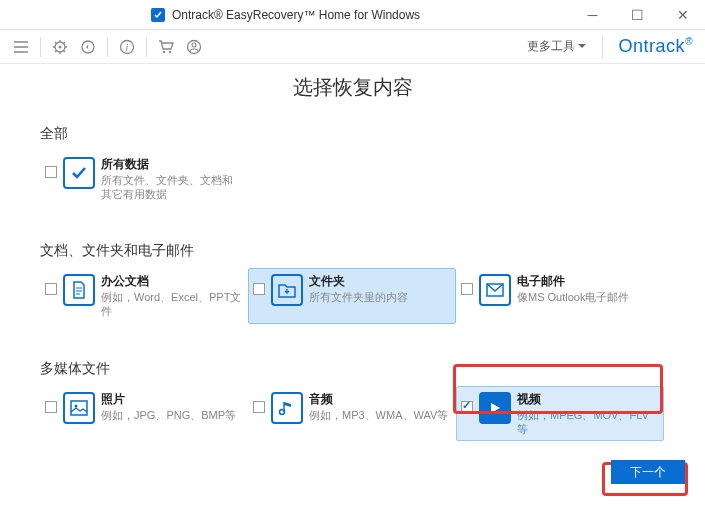  I want to click on menu-icon, so click(21, 47).